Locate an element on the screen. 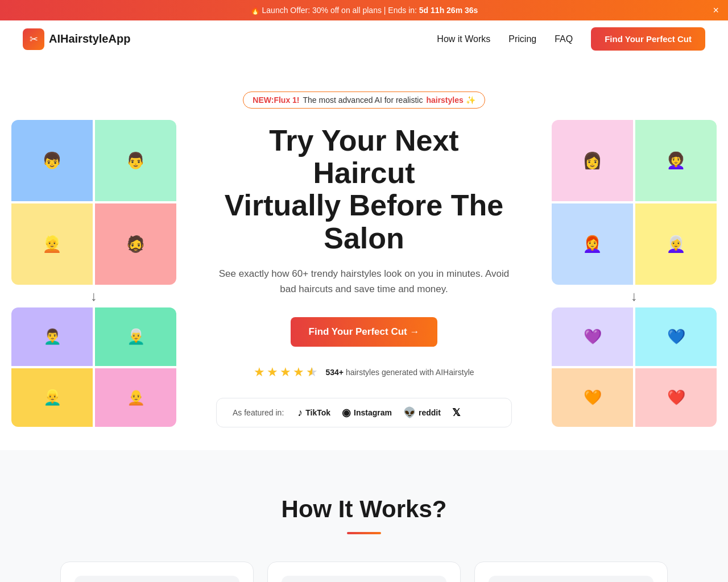 The height and width of the screenshot is (582, 728). right-after-1: 💜 is located at coordinates (593, 336).